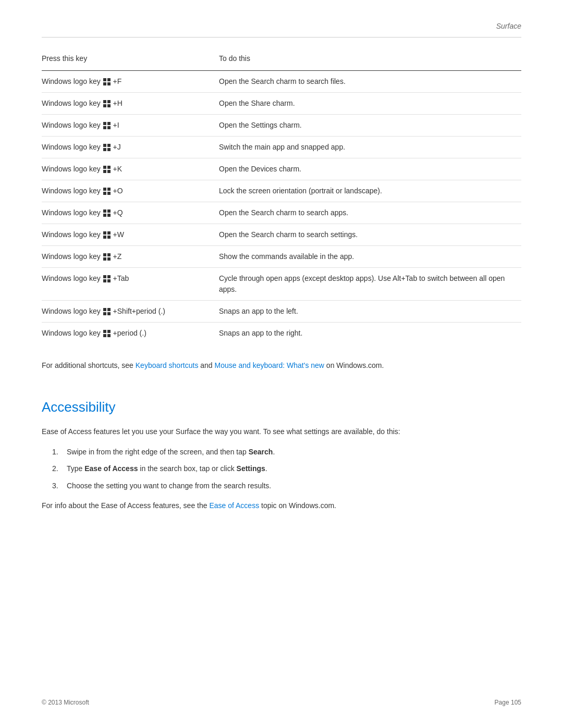 This screenshot has width=563, height=728. What do you see at coordinates (370, 103) in the screenshot?
I see `action-cell: Open the Share charm.` at bounding box center [370, 103].